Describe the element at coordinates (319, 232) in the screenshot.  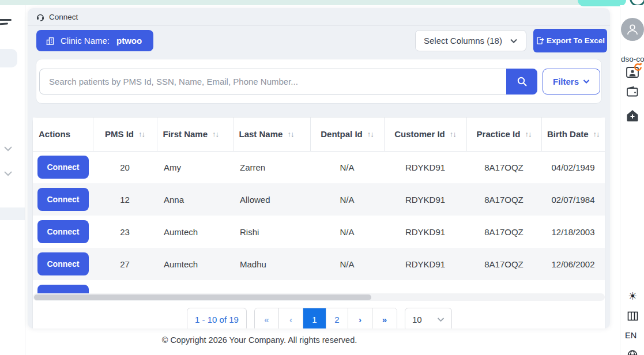
I see `table-row: Connect 23 Aumtech Rishi N/A RDYKD91 8A1…` at that location.